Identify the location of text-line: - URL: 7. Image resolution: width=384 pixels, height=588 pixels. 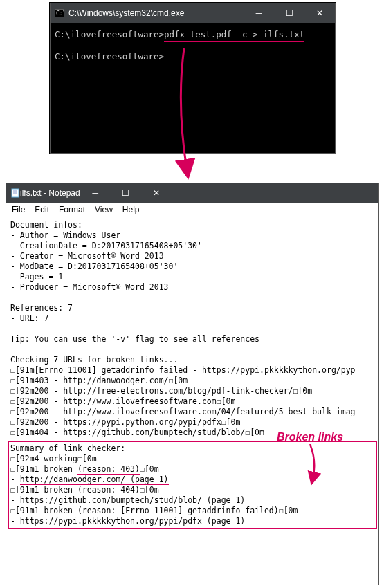
(192, 318).